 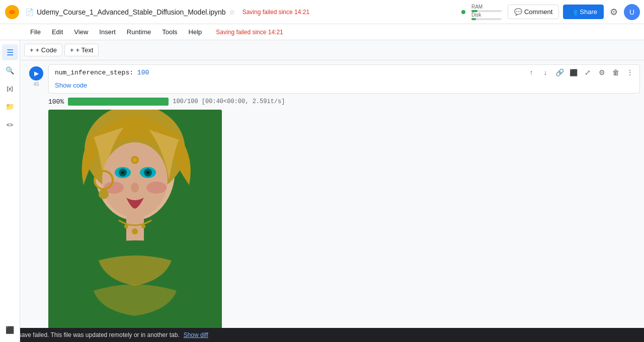 What do you see at coordinates (29, 12) in the screenshot?
I see `notebook-icon: 📄` at bounding box center [29, 12].